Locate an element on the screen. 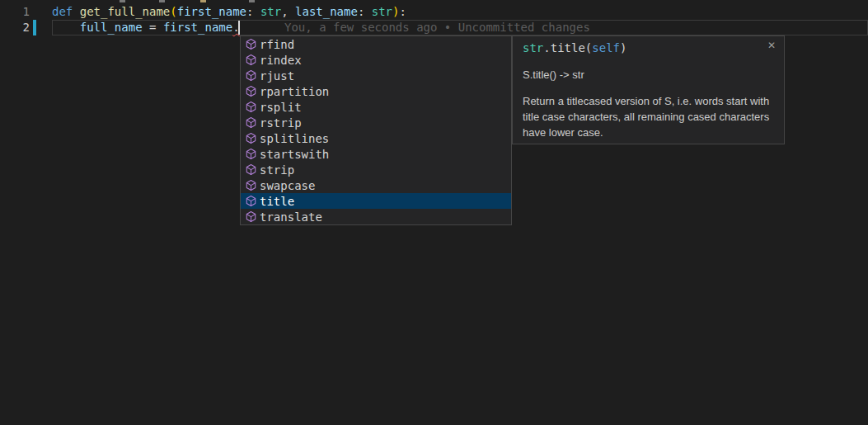  keyword-def: def is located at coordinates (66, 12).